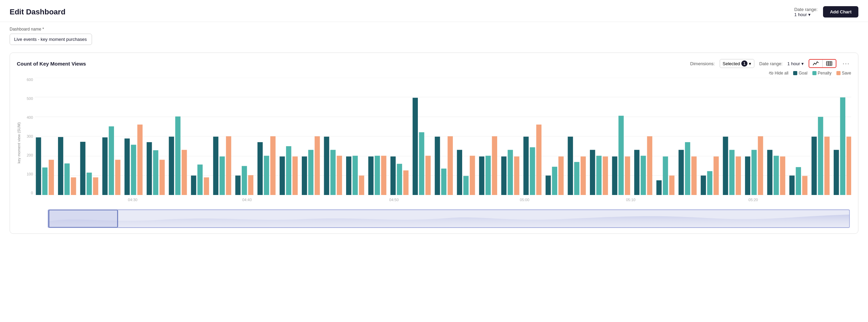 This screenshot has width=868, height=322. I want to click on more-options-button: ···, so click(846, 64).